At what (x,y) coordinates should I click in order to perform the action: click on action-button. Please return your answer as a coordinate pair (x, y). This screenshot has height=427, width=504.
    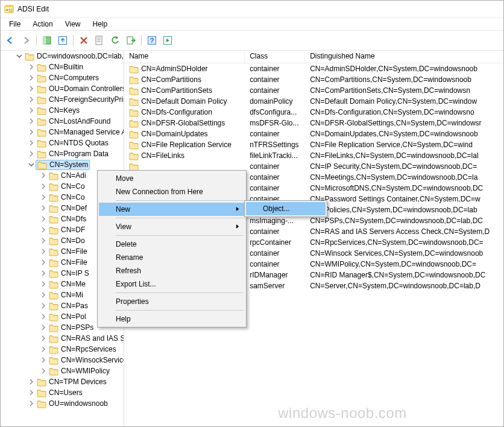
    Looking at the image, I should click on (168, 40).